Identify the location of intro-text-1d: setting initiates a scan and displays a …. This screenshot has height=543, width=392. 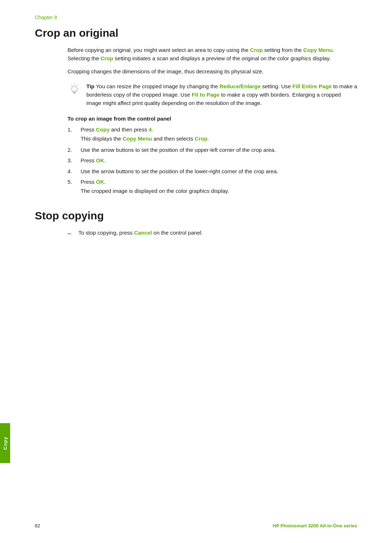
(222, 58).